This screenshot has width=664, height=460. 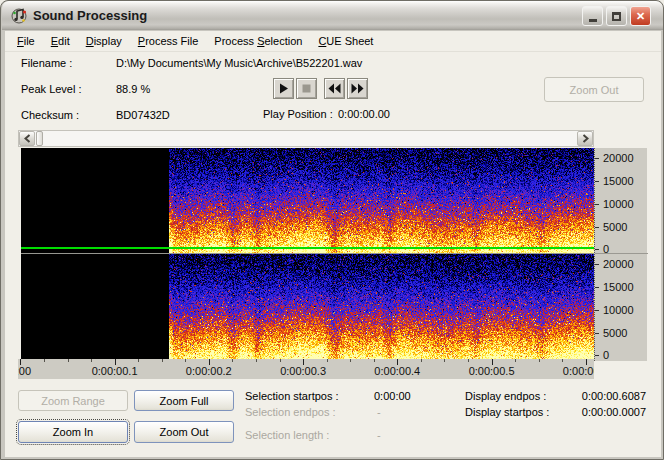 What do you see at coordinates (578, 371) in the screenshot?
I see `time-tick-label: 0:00:00.6` at bounding box center [578, 371].